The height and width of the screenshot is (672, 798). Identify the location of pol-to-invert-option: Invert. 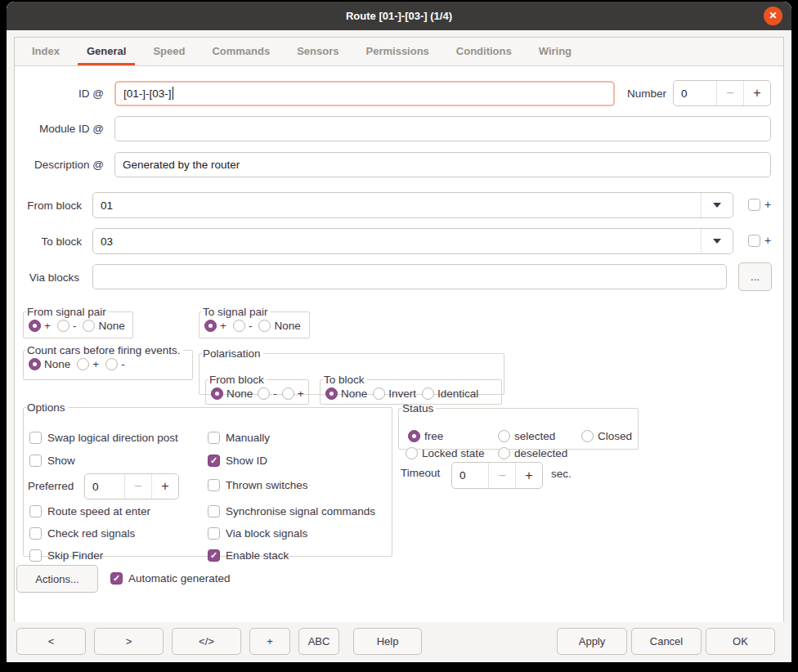
(394, 394).